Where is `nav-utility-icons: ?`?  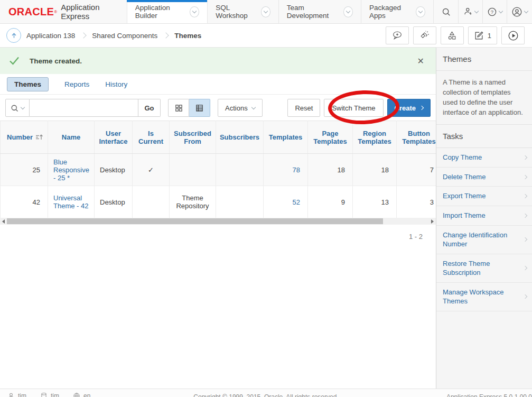
nav-utility-icons: ? is located at coordinates (483, 12).